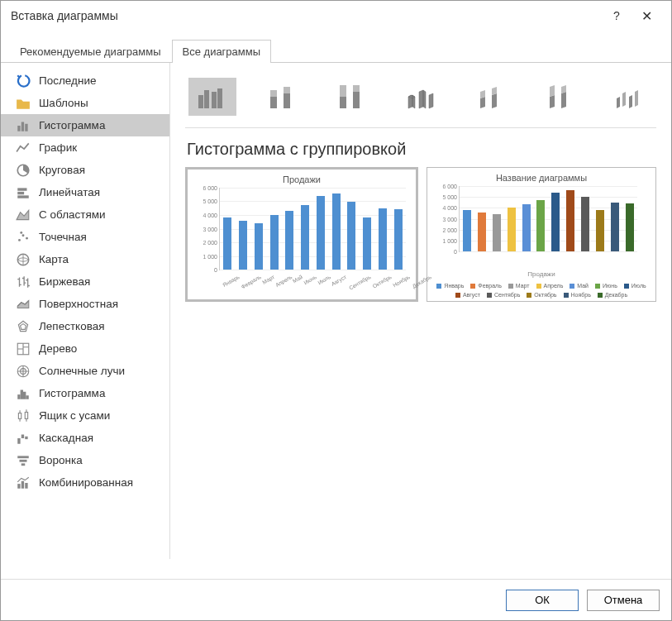  What do you see at coordinates (74, 415) in the screenshot?
I see `sidebar-label: Ящик с усами` at bounding box center [74, 415].